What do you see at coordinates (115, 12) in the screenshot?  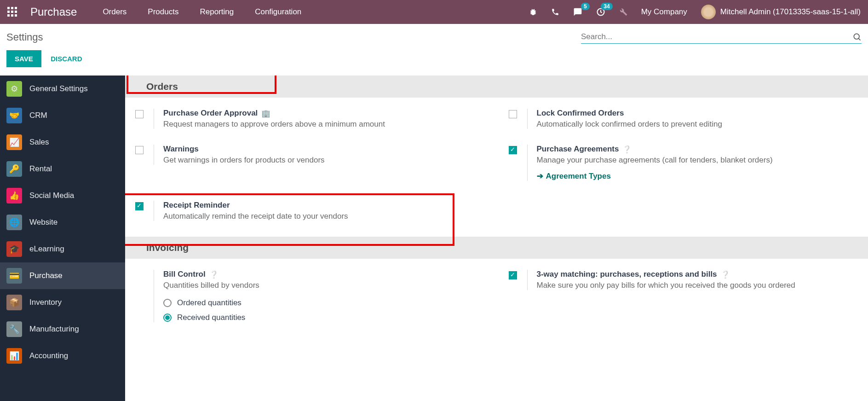 I see `nav-menu-orders: Orders` at bounding box center [115, 12].